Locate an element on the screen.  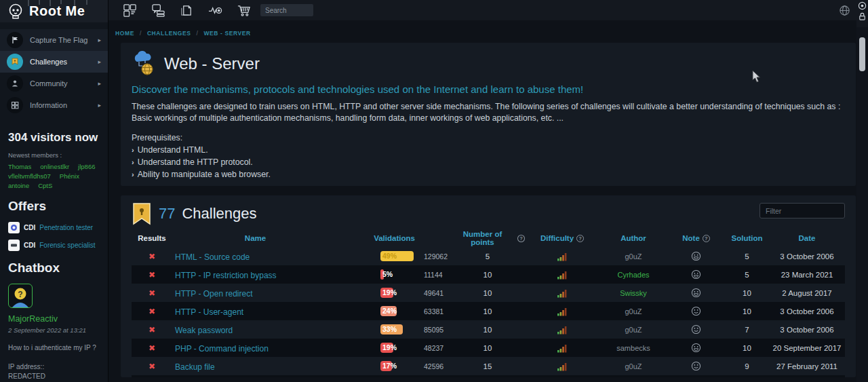
validation-percentage-badge: 17% is located at coordinates (397, 366).